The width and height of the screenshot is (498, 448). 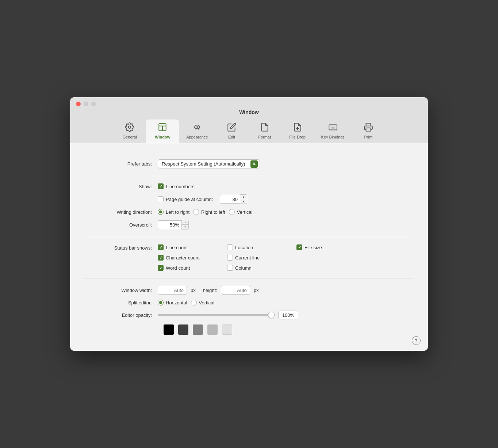 What do you see at coordinates (203, 303) in the screenshot?
I see `vertical-split-wrapper: Vertical` at bounding box center [203, 303].